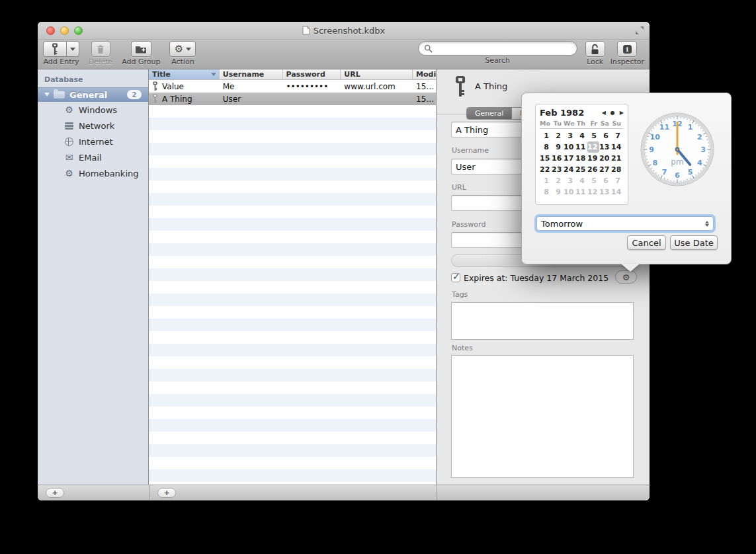  I want to click on notes-field, so click(542, 416).